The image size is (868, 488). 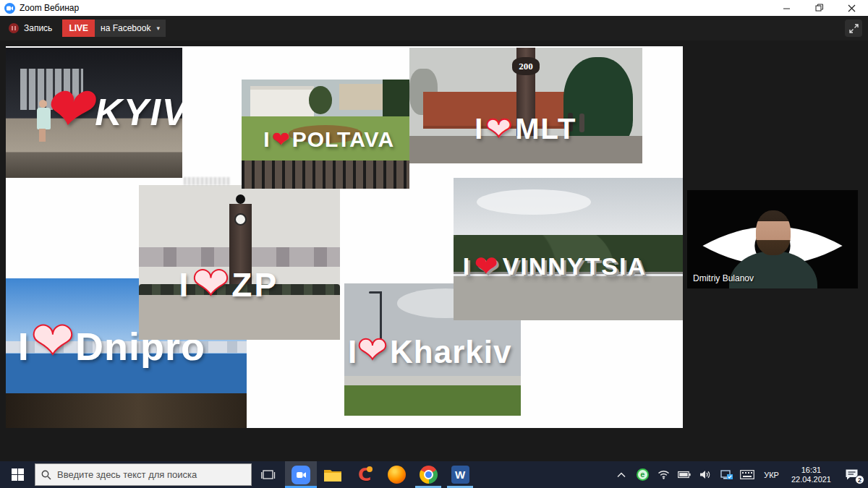 What do you see at coordinates (114, 28) in the screenshot?
I see `live-stream-control: LIVE на Facebook ▾` at bounding box center [114, 28].